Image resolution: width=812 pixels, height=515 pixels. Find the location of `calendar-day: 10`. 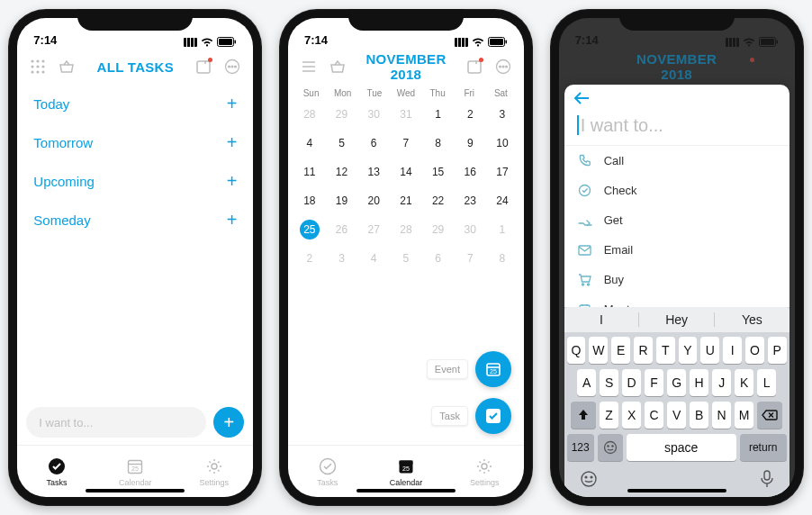

calendar-day: 10 is located at coordinates (502, 143).